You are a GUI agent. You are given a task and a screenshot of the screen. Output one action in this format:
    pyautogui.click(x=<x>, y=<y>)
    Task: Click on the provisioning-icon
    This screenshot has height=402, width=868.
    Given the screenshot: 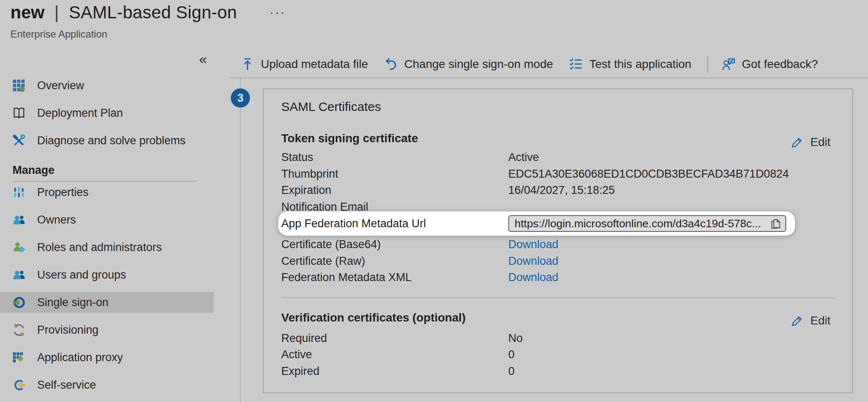 What is the action you would take?
    pyautogui.click(x=19, y=330)
    